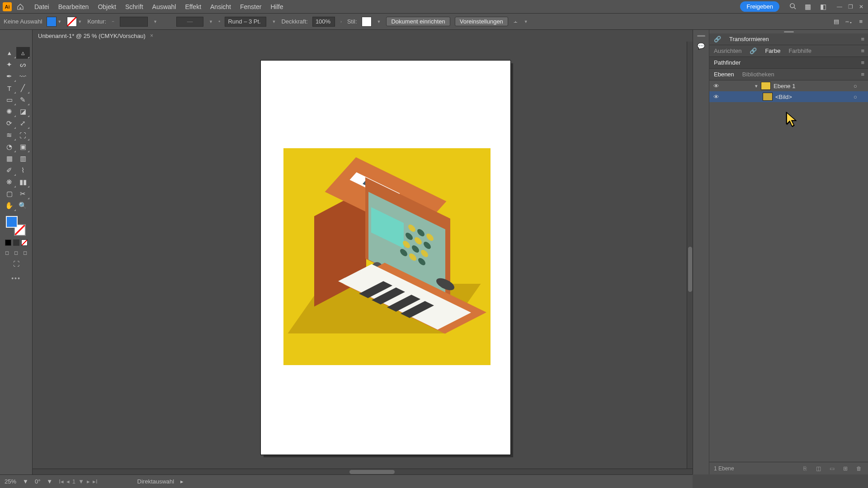 The width and height of the screenshot is (868, 488). What do you see at coordinates (727, 62) in the screenshot?
I see `pathfinder-tab: Pathfinder` at bounding box center [727, 62].